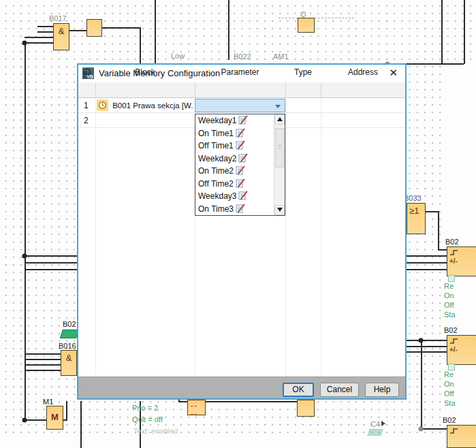 This screenshot has height=448, width=476. I want to click on marker-block-m1: M, so click(54, 418).